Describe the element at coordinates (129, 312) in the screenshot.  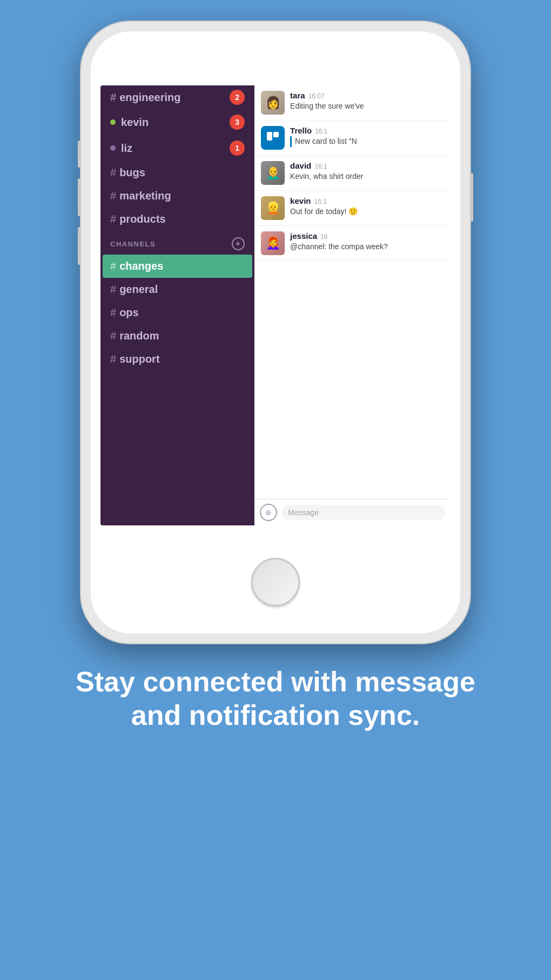
I see `sidebar-item-label: ops` at that location.